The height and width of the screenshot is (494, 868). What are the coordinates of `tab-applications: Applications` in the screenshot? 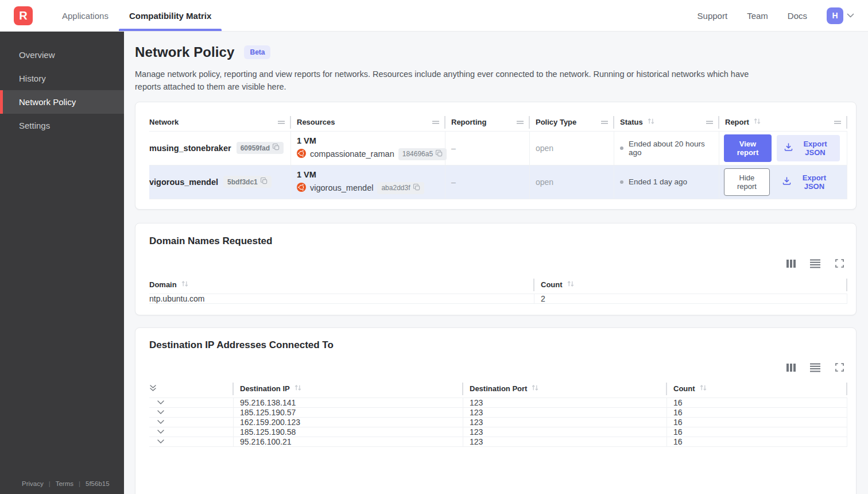 It's located at (85, 16).